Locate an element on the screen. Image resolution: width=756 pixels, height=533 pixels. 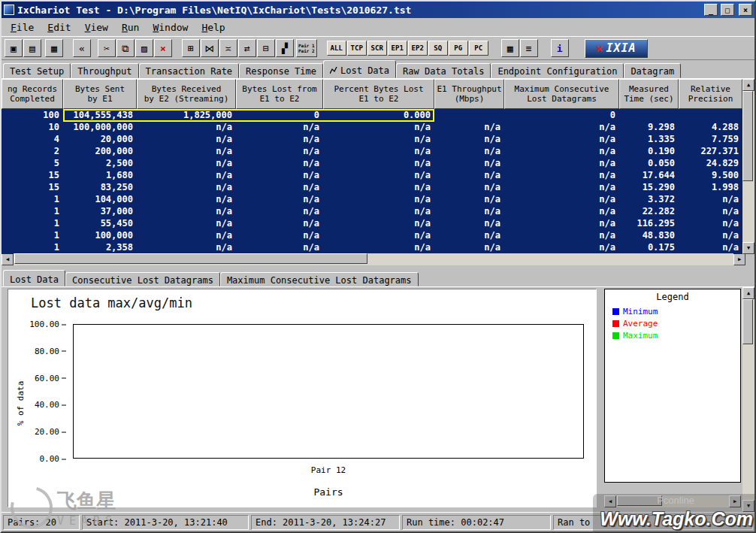
copy-button: ⧉ is located at coordinates (125, 48).